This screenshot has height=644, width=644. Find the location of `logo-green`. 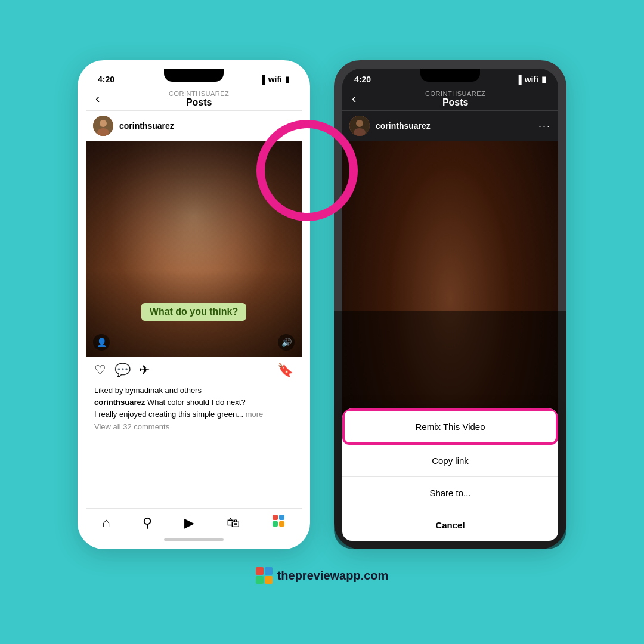

logo-green is located at coordinates (260, 580).